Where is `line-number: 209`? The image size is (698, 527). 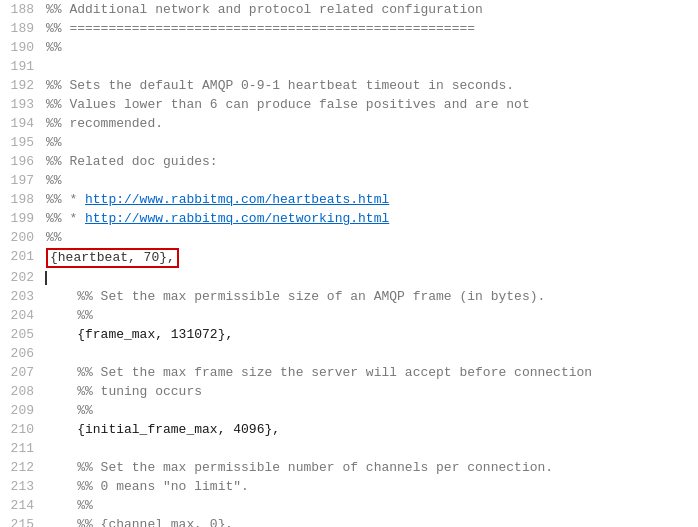 line-number: 209 is located at coordinates (21, 410).